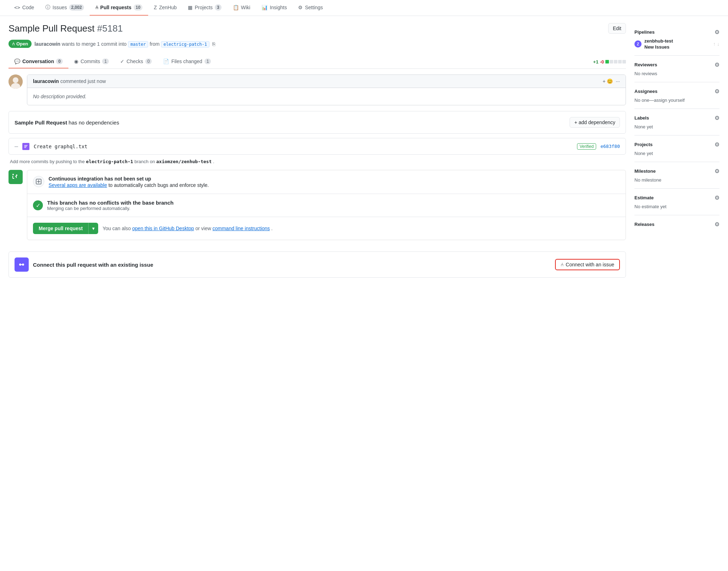 The width and height of the screenshot is (728, 571). What do you see at coordinates (677, 65) in the screenshot?
I see `sidebar-reviewers-header: Reviewers ⚙` at bounding box center [677, 65].